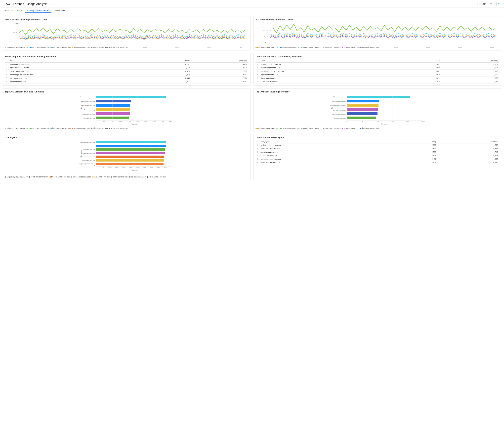  I want to click on filter-namespace-value: aws/lambda, so click(44, 11).